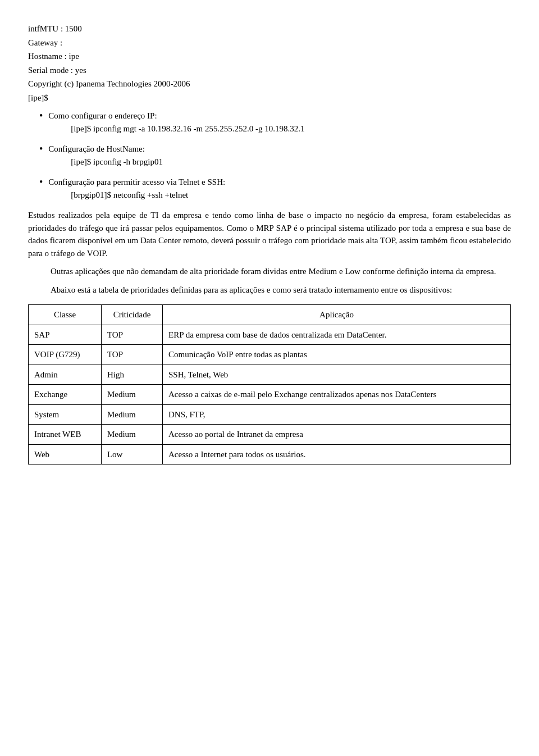  Describe the element at coordinates (291, 195) in the screenshot. I see `telnet-code: [brpgip01]$ netconfig +ssh +telnet` at that location.